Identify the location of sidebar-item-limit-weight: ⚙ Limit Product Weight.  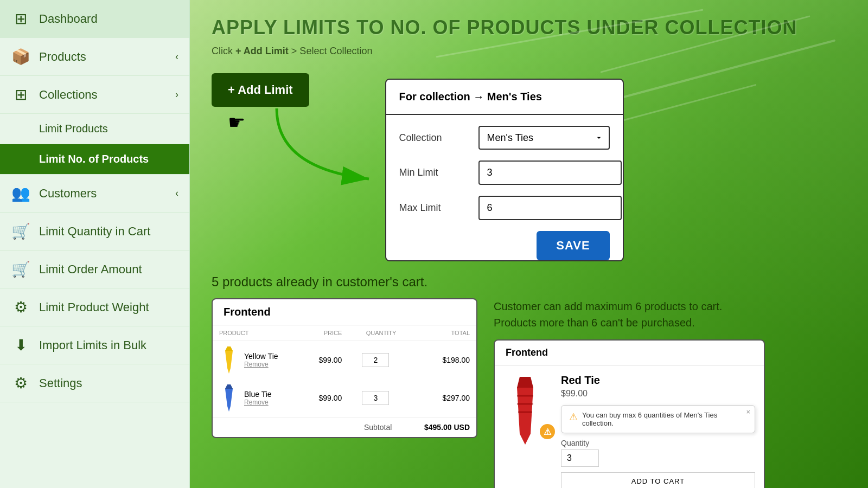
(94, 307).